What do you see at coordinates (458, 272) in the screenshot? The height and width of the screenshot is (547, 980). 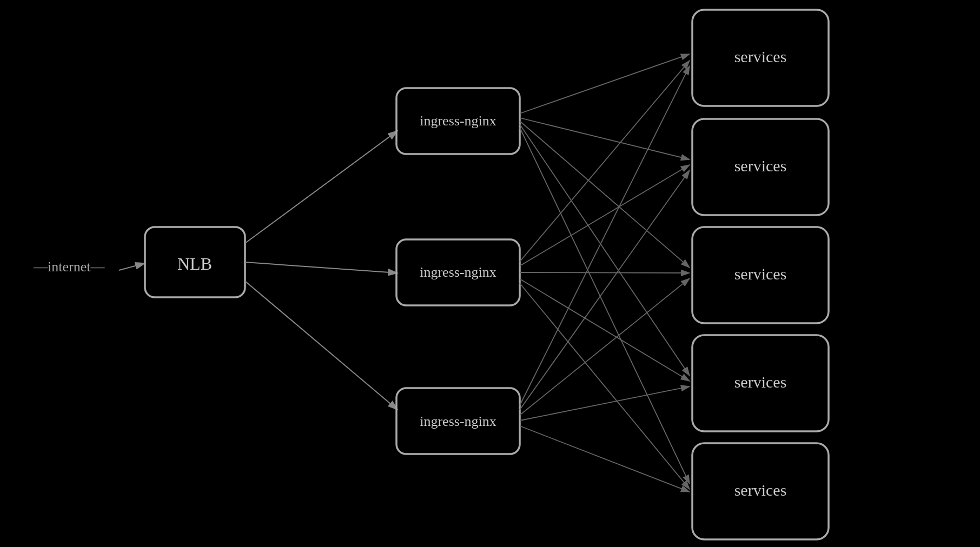 I see `ingress2-label: ingress-nginx` at bounding box center [458, 272].